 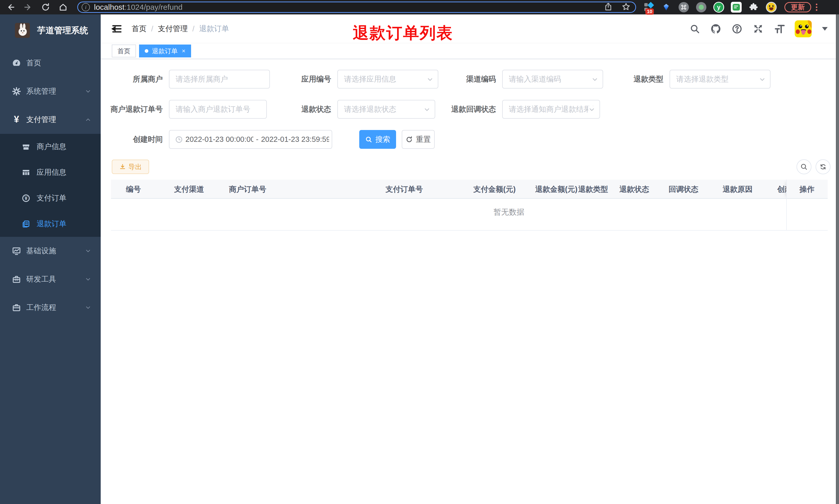 What do you see at coordinates (124, 51) in the screenshot?
I see `tab-label: 首页` at bounding box center [124, 51].